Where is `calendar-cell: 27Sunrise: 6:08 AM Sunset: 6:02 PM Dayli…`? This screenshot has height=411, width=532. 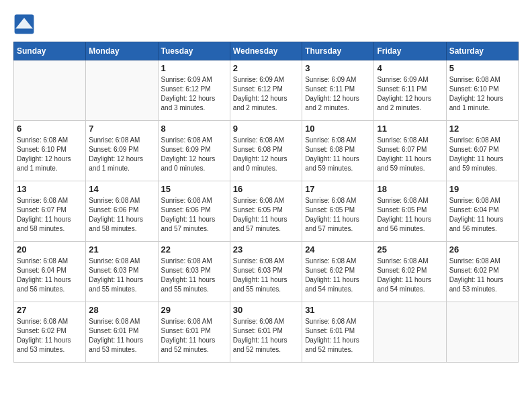 calendar-cell: 27Sunrise: 6:08 AM Sunset: 6:02 PM Dayli… is located at coordinates (50, 332).